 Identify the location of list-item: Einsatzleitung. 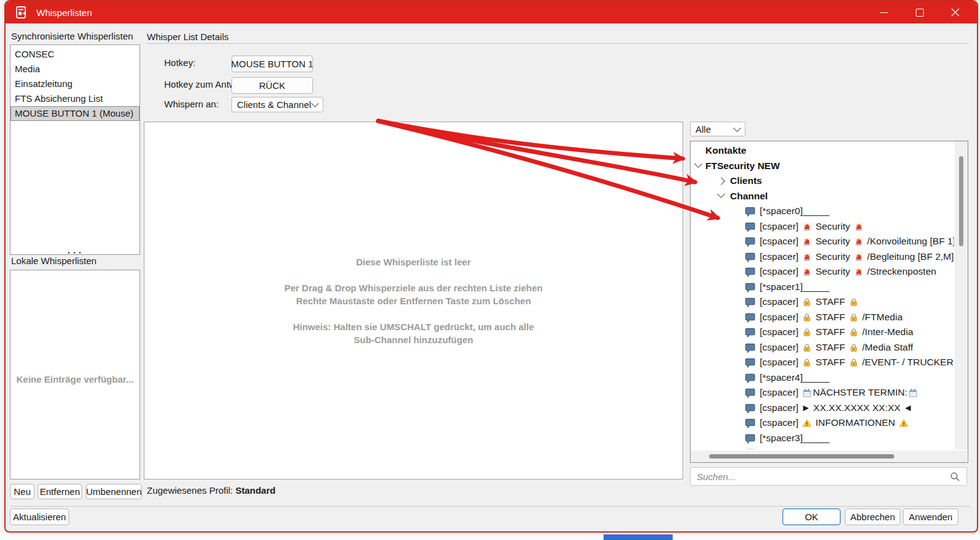
(75, 84).